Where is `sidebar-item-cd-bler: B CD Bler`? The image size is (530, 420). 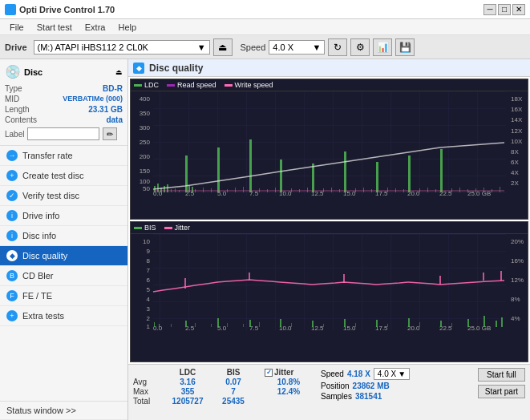 sidebar-item-cd-bler: B CD Bler is located at coordinates (64, 276).